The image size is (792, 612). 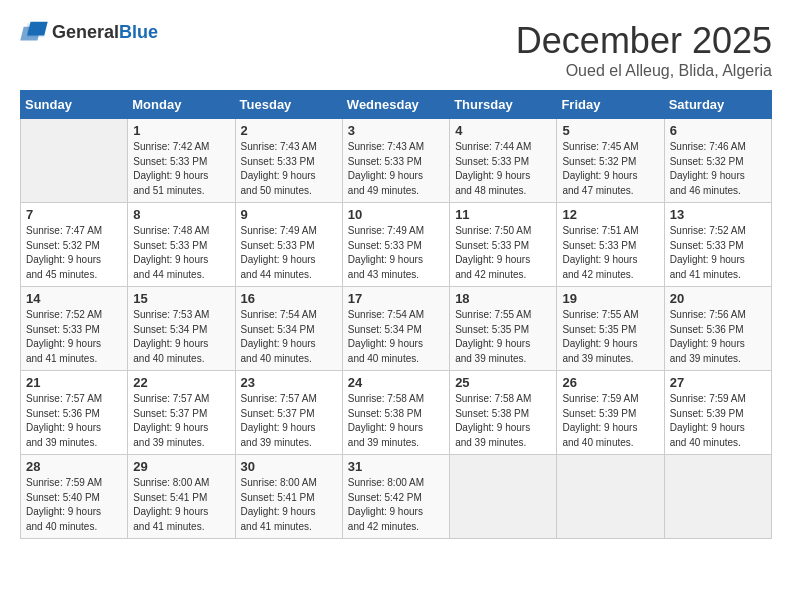 I want to click on calendar-cell: 29Sunrise: 8:00 AMSunset: 5:41 PMDayligh…, so click(x=182, y=497).